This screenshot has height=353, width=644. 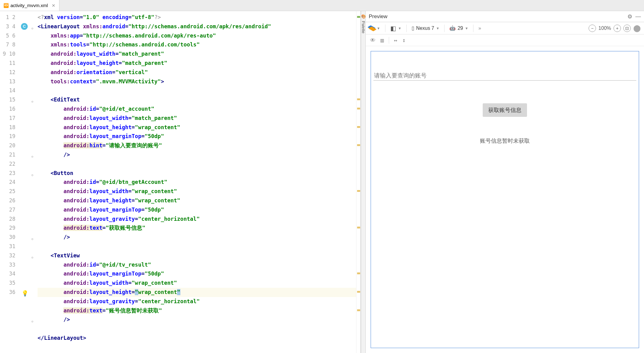 What do you see at coordinates (396, 40) in the screenshot?
I see `pan-horizontal-icon: ↔` at bounding box center [396, 40].